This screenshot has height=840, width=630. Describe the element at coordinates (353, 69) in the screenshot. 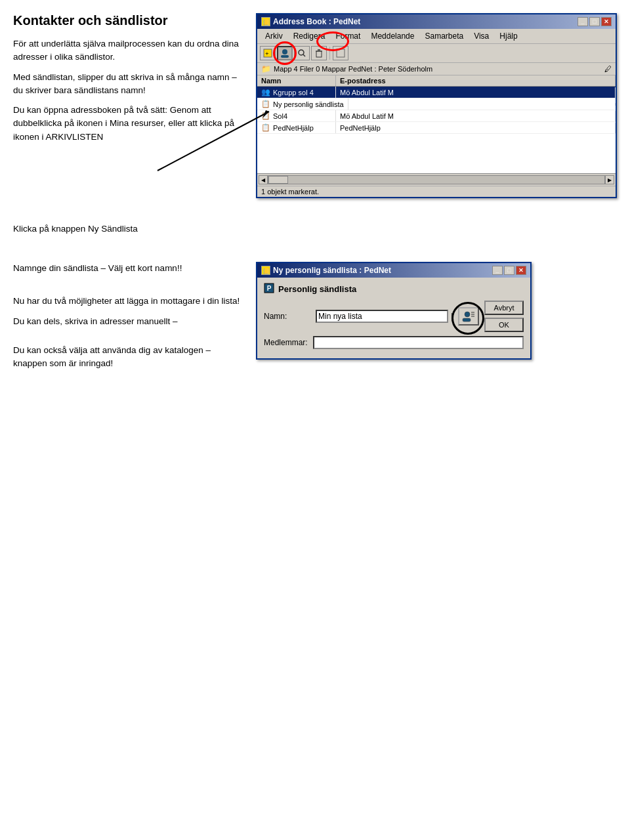

I see `address-bar-text: Mapp 4 Filer 0 Mappar PedNet : Peter Söd…` at that location.